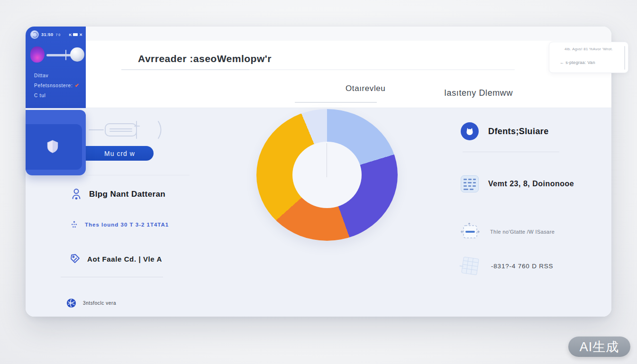 This screenshot has height=364, width=637. I want to click on list-item-label: -831?-4 760 D RSS, so click(522, 266).